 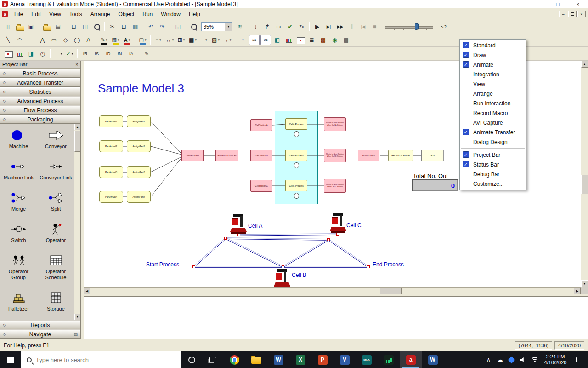 What do you see at coordinates (139, 121) in the screenshot?
I see `assign-part-1-module: AssignPart1` at bounding box center [139, 121].